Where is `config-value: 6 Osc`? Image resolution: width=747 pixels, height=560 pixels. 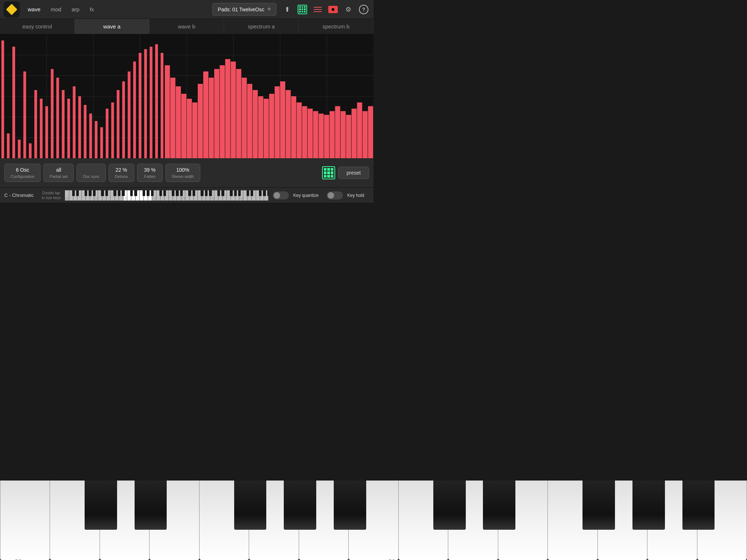
config-value: 6 Osc is located at coordinates (23, 170).